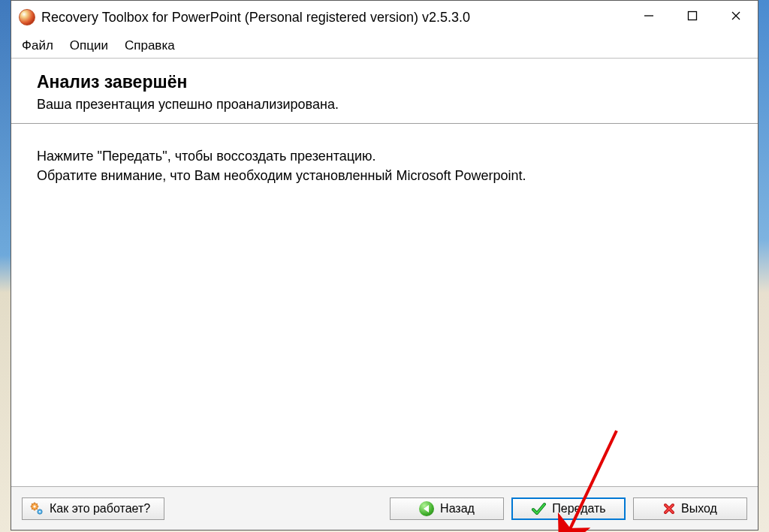 The image size is (769, 532). Describe the element at coordinates (384, 91) in the screenshot. I see `page-header: Анализ завершён Ваша презентация успешно…` at that location.